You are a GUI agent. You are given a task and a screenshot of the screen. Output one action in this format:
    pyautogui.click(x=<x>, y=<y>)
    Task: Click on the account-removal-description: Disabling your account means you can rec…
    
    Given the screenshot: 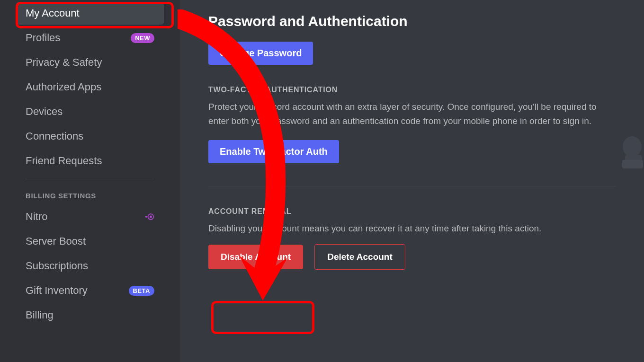 What is the action you would take?
    pyautogui.click(x=402, y=229)
    